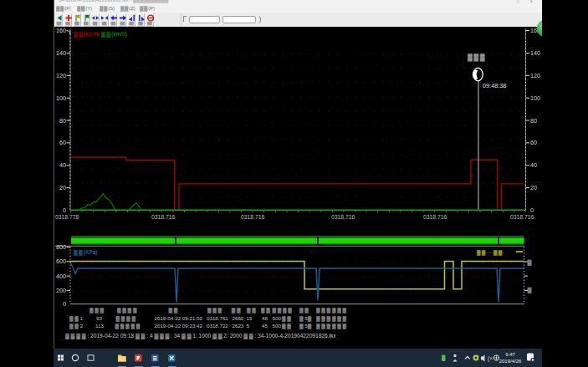  Describe the element at coordinates (238, 326) in the screenshot. I see `svg-text: 2623` at that location.